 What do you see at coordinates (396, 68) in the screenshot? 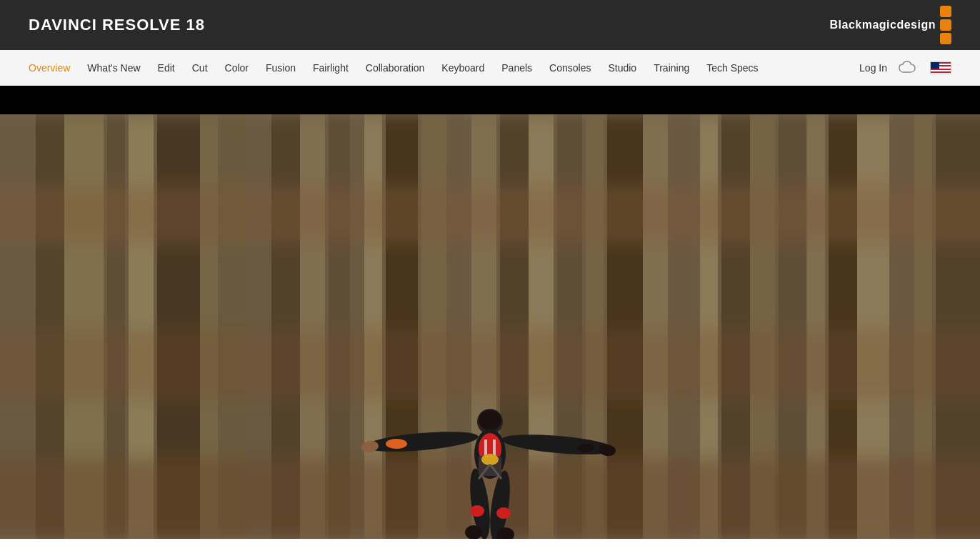
I see `nav-link-collaboration: Collaboration` at bounding box center [396, 68].